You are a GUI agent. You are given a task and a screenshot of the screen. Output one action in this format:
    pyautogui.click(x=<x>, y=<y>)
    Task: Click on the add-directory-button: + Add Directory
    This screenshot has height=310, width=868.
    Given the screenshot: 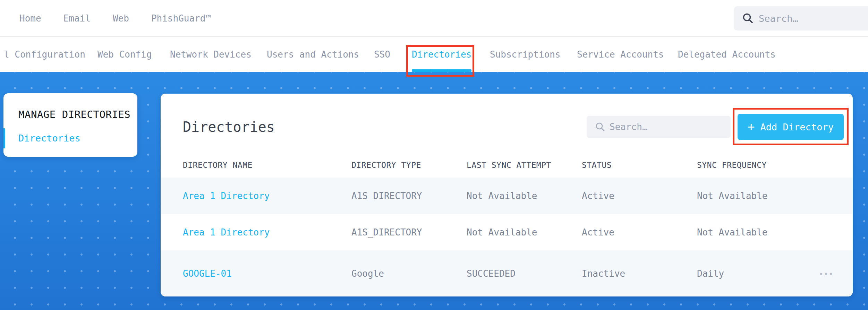 What is the action you would take?
    pyautogui.click(x=791, y=127)
    